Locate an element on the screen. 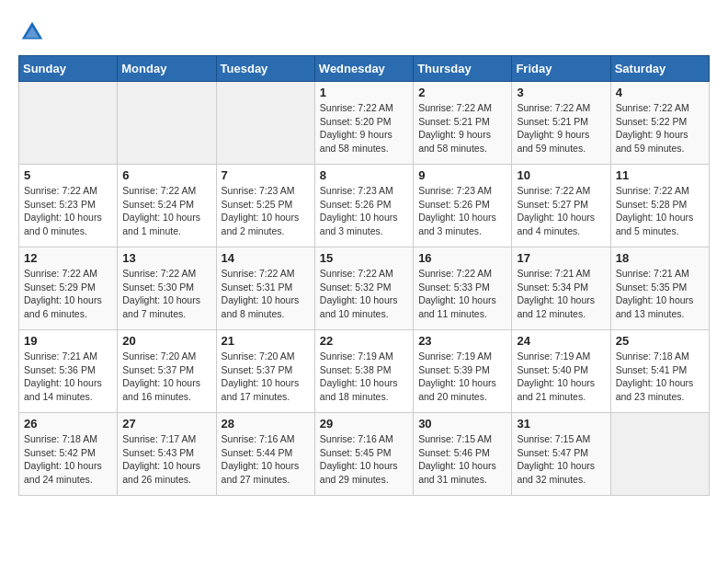 The width and height of the screenshot is (728, 563). header-monday: Monday is located at coordinates (167, 69).